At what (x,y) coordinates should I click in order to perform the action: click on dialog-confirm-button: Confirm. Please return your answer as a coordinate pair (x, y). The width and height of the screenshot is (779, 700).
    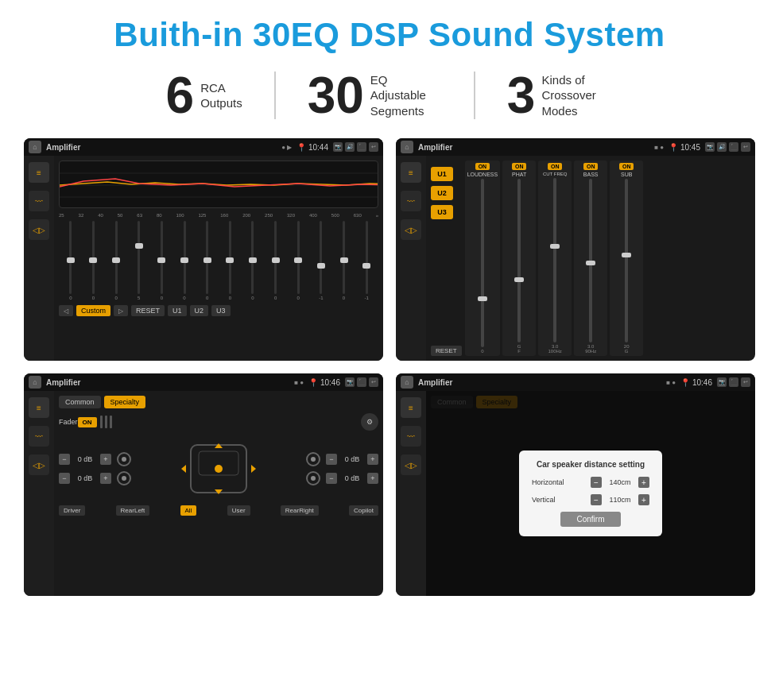
    Looking at the image, I should click on (590, 520).